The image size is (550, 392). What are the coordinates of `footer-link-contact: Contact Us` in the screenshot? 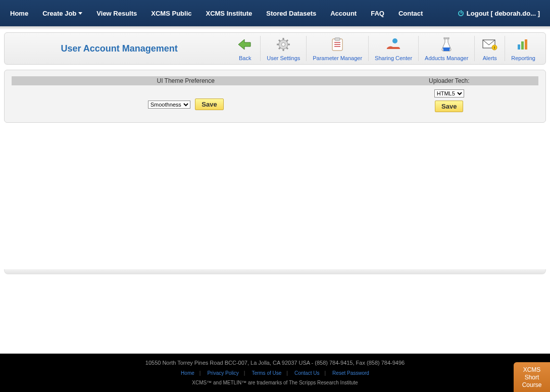 It's located at (307, 373).